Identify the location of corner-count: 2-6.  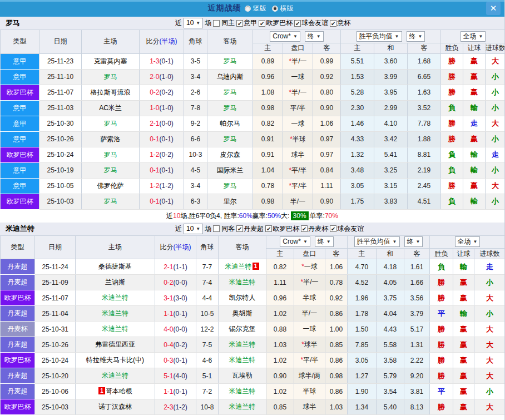
(196, 92).